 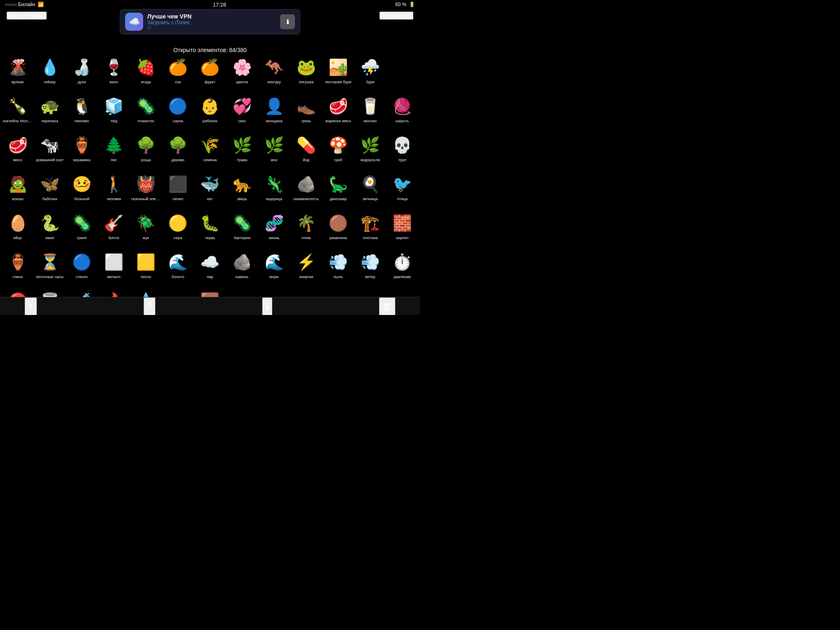 I want to click on ad-banner: ☁️ Лучше чем VPN Загрузить с iTunes ⓘ ⬇, so click(x=210, y=22).